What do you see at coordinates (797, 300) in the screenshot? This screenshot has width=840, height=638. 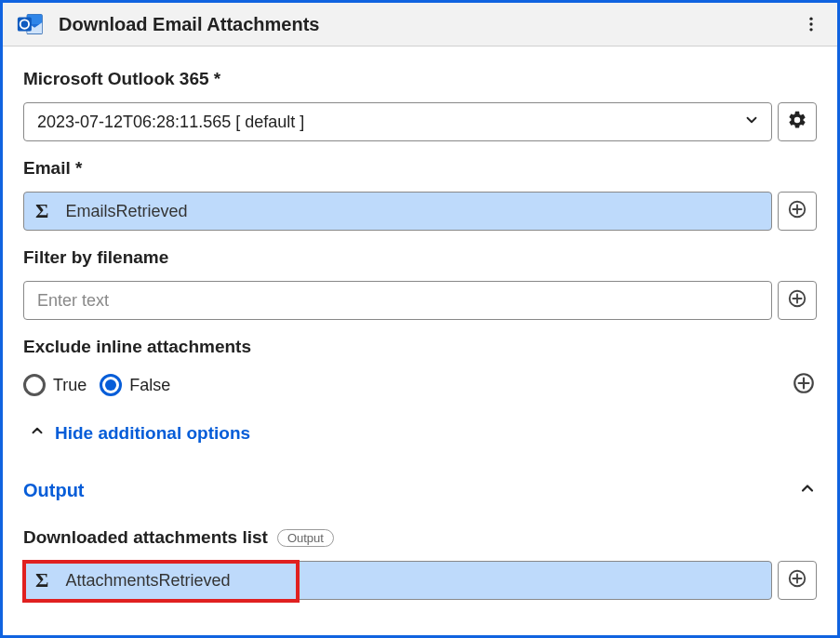 I see `filter-add-button` at bounding box center [797, 300].